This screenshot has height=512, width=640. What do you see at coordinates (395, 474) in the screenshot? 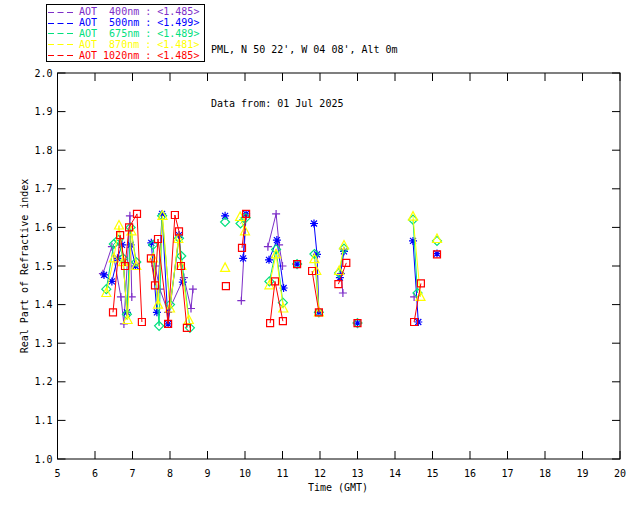
I see `x-tick-label: 14` at bounding box center [395, 474].